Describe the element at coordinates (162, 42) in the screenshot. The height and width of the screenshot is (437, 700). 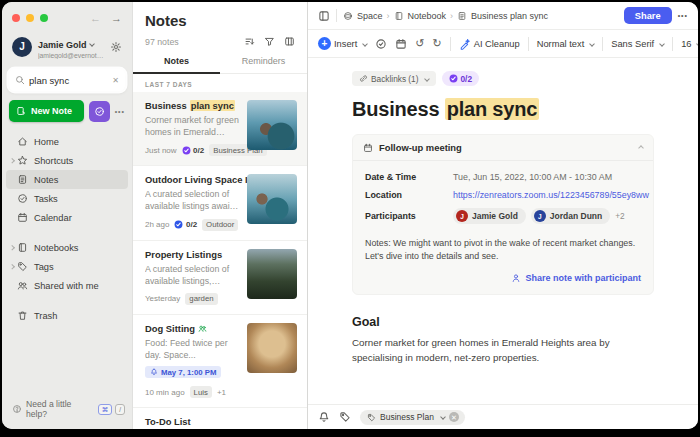
I see `notes-count: 97 notes` at that location.